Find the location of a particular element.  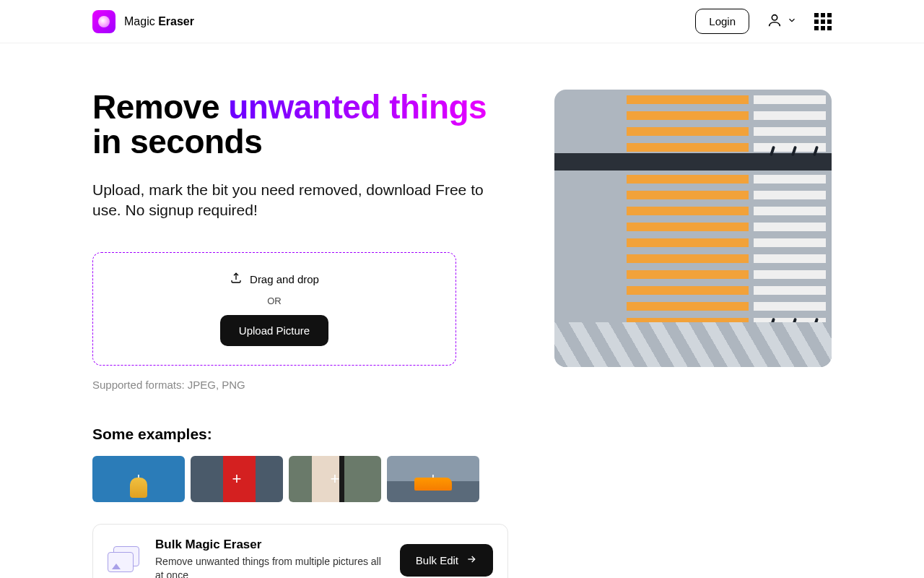

upload-dropzone: Drag and drop OR Upload Picture is located at coordinates (274, 309).